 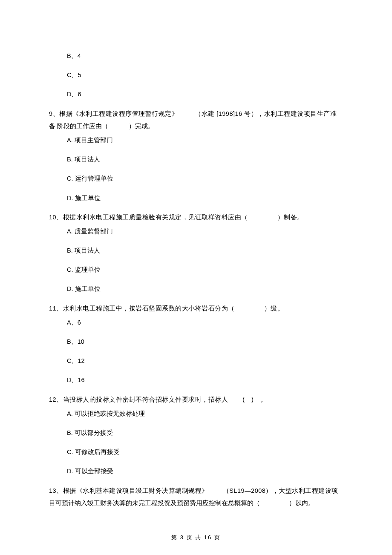 I want to click on option-a: A. 质量监督部门, so click(x=205, y=232).